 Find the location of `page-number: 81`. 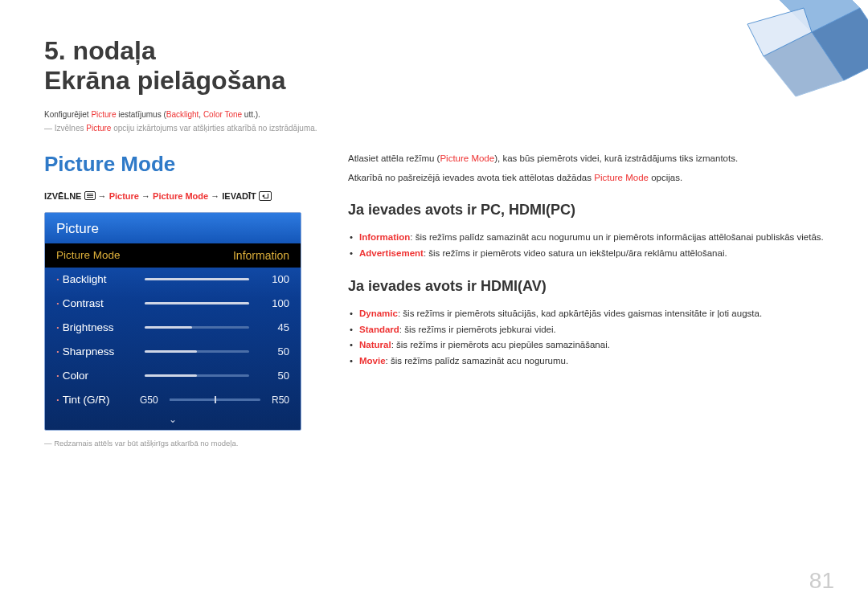

page-number: 81 is located at coordinates (821, 581).